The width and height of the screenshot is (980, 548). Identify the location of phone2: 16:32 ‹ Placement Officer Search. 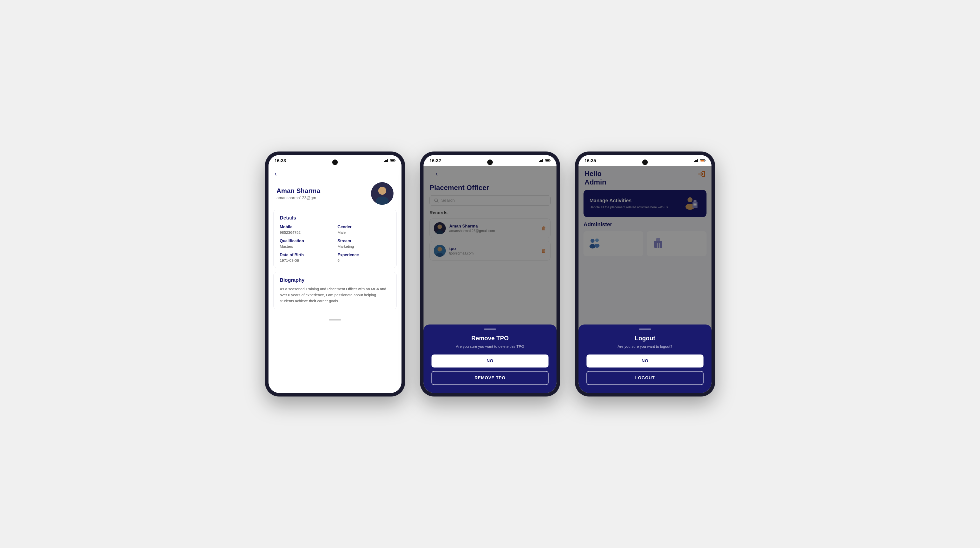
(490, 274).